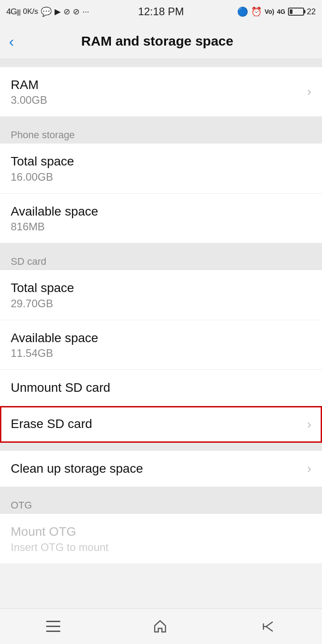  Describe the element at coordinates (161, 388) in the screenshot. I see `unmount-sd-item: Unmount SD card` at that location.